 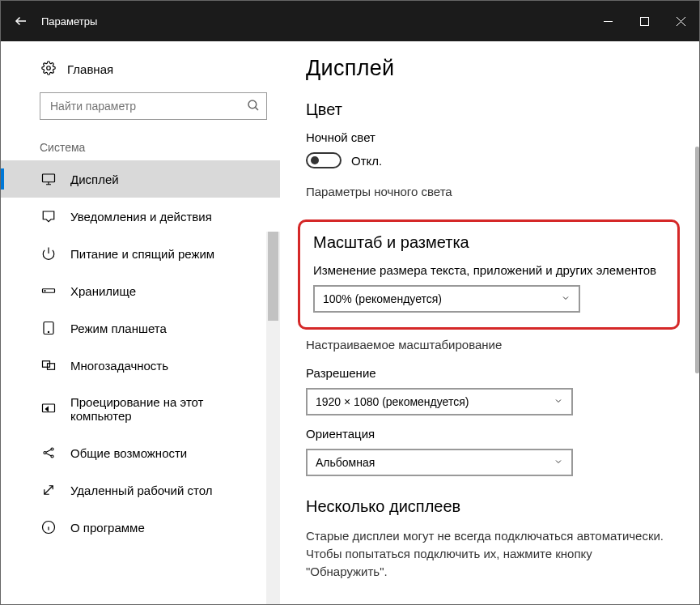 I want to click on info-icon, so click(x=49, y=527).